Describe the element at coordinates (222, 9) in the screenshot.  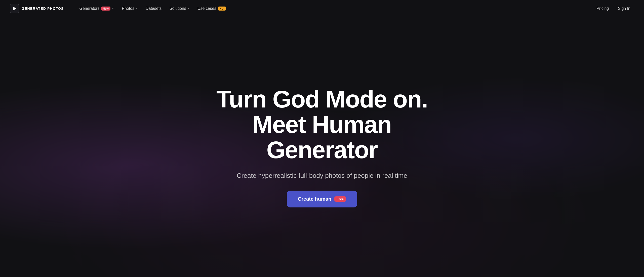
I see `badge-hot: Hot` at that location.